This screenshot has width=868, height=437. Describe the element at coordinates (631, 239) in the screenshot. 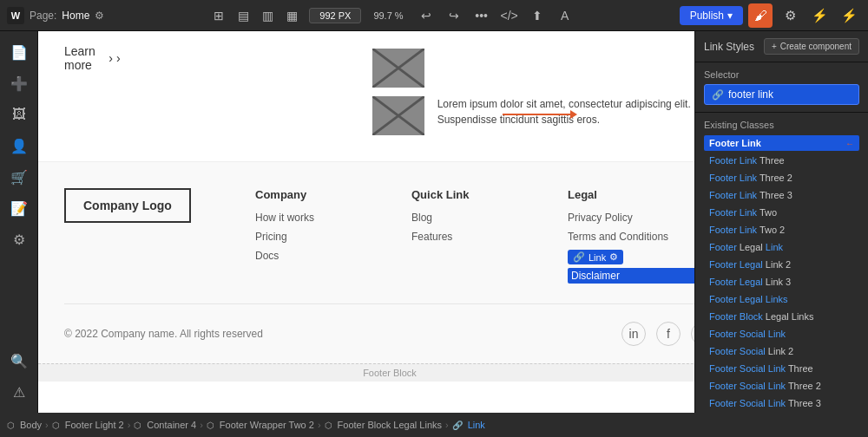

I see `footer-legal-col: Legal Privacy Policy Terms and Condition…` at that location.